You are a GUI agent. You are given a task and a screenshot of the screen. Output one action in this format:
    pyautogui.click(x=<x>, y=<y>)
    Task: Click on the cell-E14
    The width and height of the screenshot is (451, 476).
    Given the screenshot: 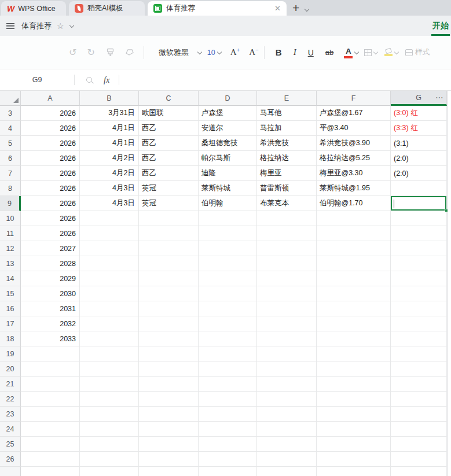 What is the action you would take?
    pyautogui.click(x=287, y=279)
    